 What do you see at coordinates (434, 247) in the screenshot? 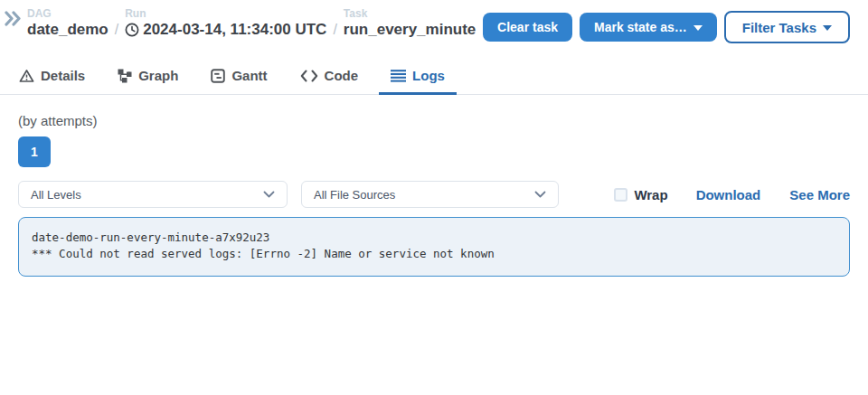
I see `log-output: date-demo-run-every-minute-a7x92u23 *** …` at bounding box center [434, 247].